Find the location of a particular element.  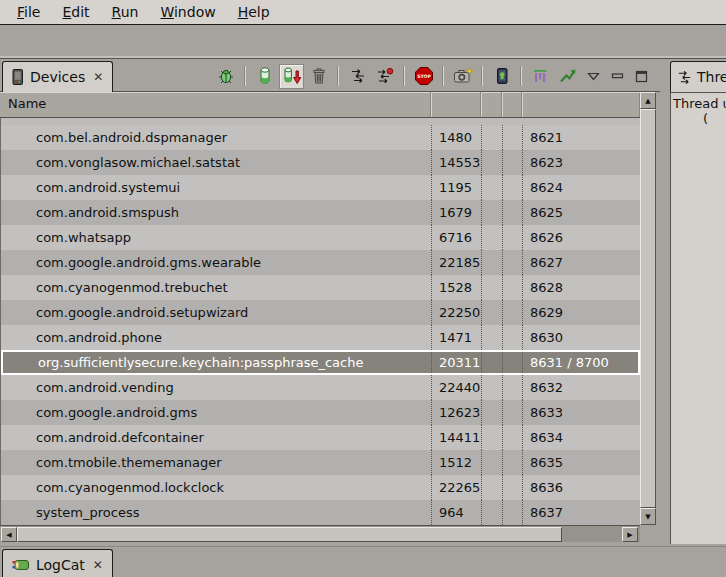

tab-threads: Threads is located at coordinates (698, 76).